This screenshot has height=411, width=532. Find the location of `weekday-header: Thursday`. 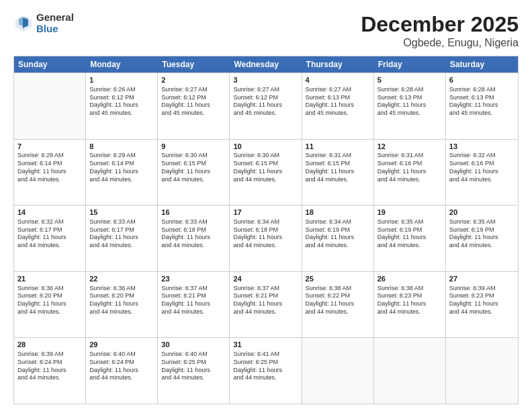

weekday-header: Thursday is located at coordinates (339, 64).